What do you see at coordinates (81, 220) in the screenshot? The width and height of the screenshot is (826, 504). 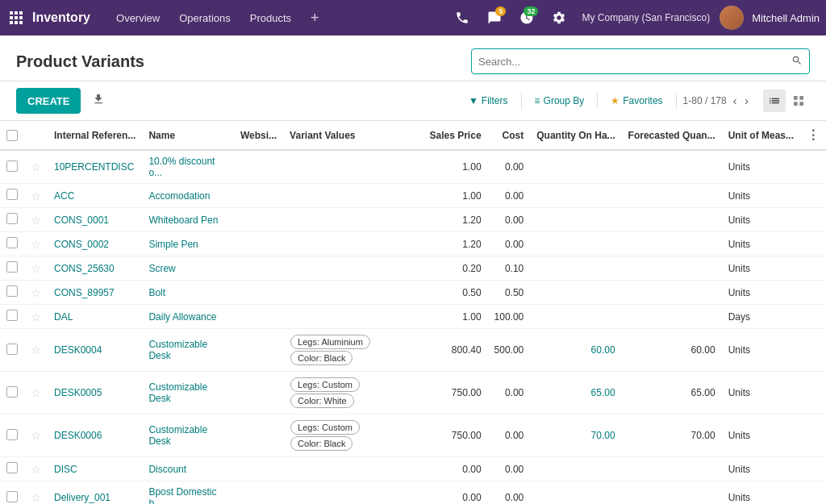 I see `ref-link-2: CONS_0001` at bounding box center [81, 220].